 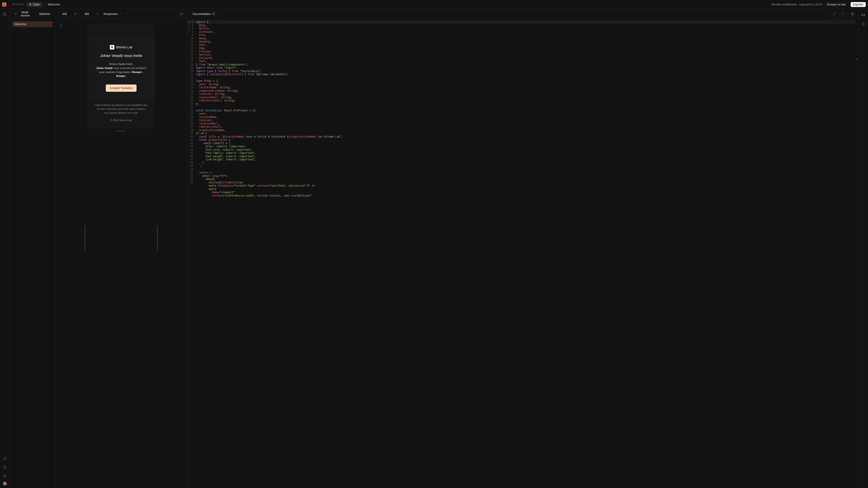 What do you see at coordinates (121, 68) in the screenshot?
I see `email-card: B Bireme Lab Johan Veselý vous invite Bo…` at bounding box center [121, 68].